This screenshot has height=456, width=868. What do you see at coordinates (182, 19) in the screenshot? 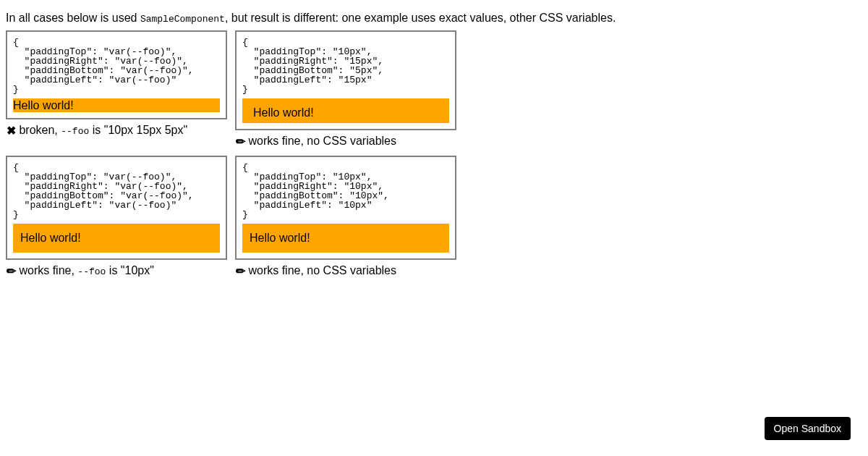
I see `intro-component-code: SampleComponent` at bounding box center [182, 19].